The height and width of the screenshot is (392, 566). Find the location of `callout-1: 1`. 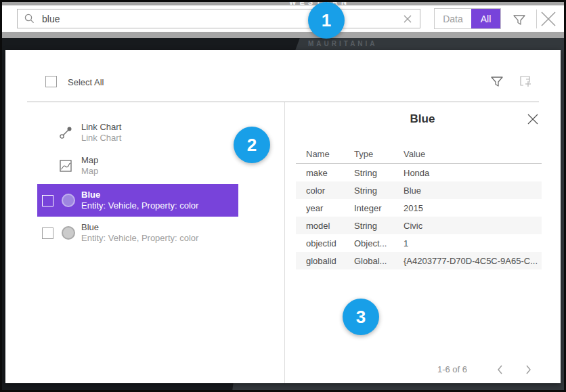

callout-1: 1 is located at coordinates (326, 20).